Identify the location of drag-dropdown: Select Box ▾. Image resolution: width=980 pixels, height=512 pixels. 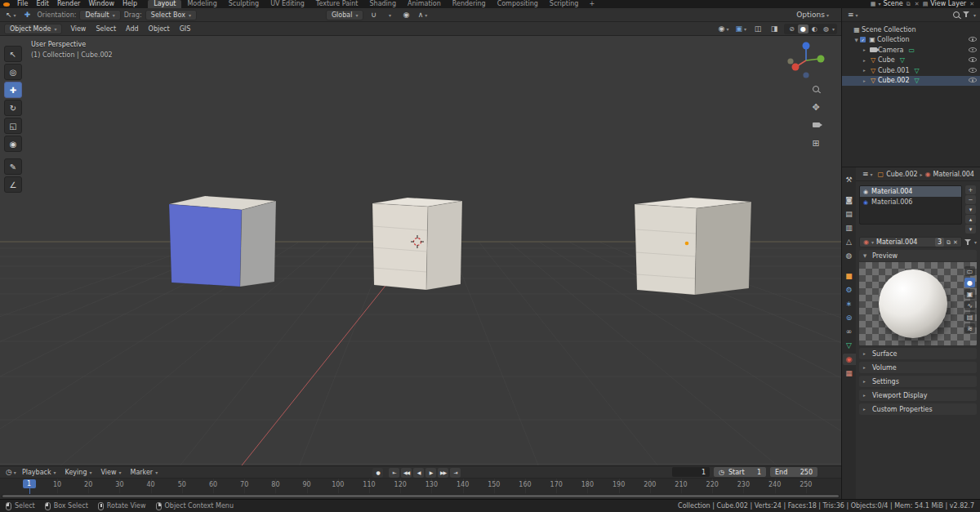
(172, 15).